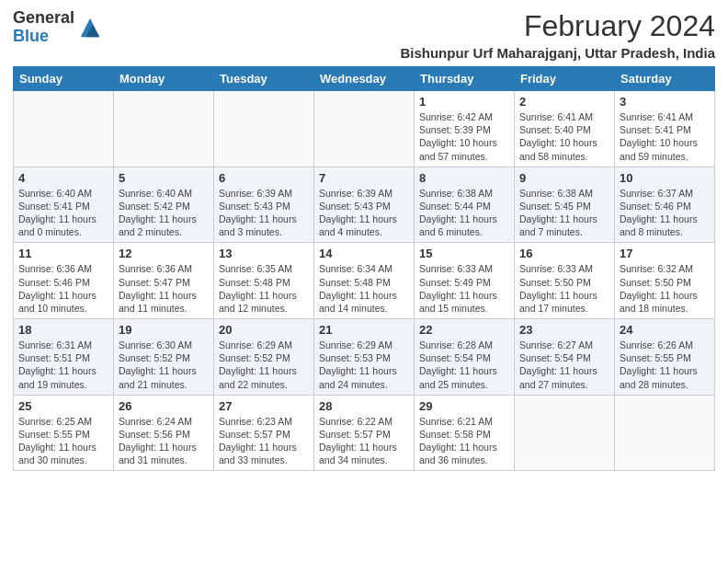 The height and width of the screenshot is (563, 728). What do you see at coordinates (364, 289) in the screenshot?
I see `day-info: Sunrise: 6:34 AM Sunset: 5:48 PM Dayligh…` at bounding box center [364, 289].